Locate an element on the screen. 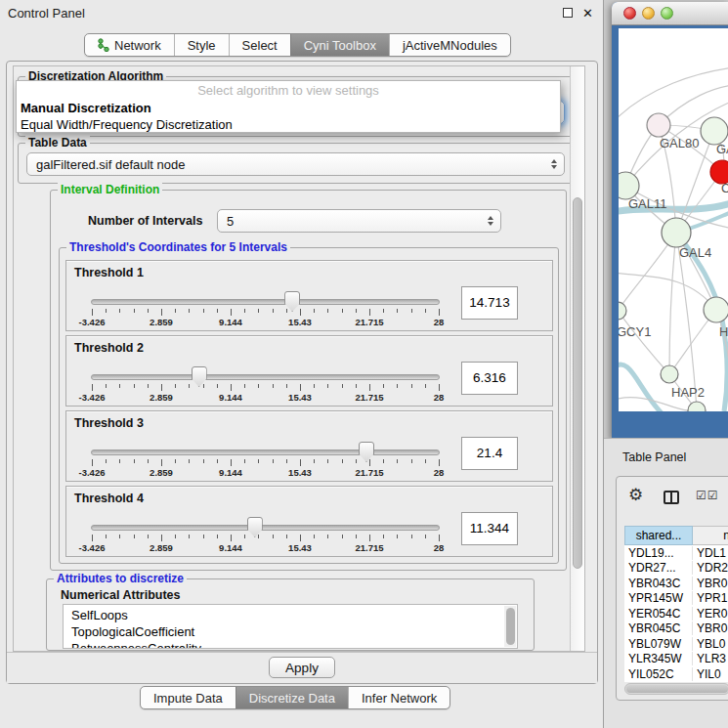 The height and width of the screenshot is (728, 728). tab-select: Select is located at coordinates (260, 45).